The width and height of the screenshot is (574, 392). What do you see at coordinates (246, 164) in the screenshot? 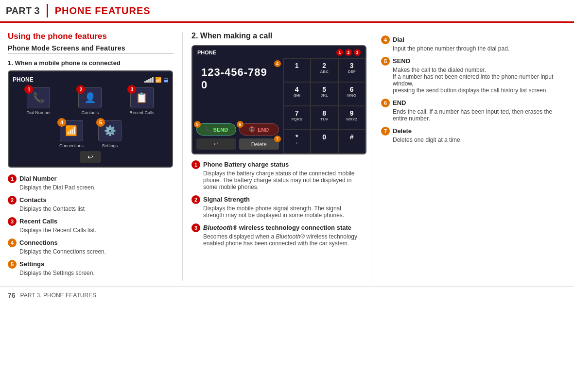
I see `mid-item-1-title: Phone Battery charge status` at bounding box center [246, 164].